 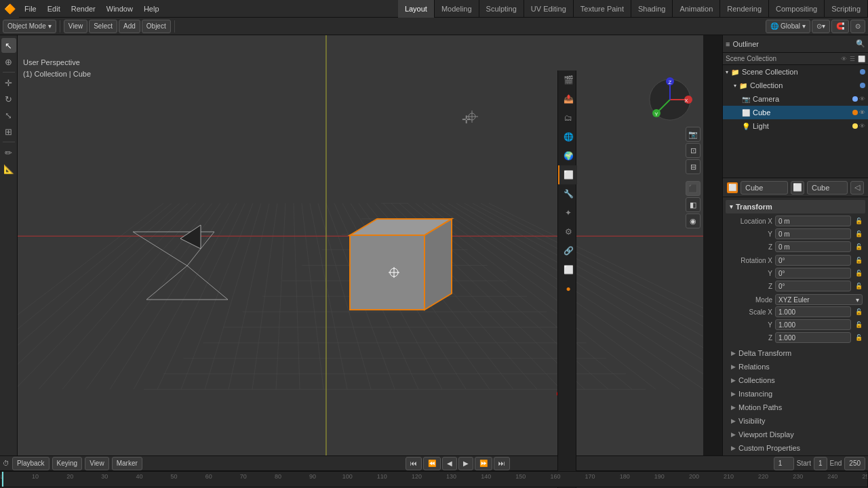 What do you see at coordinates (414, 464) in the screenshot?
I see `jump-start-btn: ⏮` at bounding box center [414, 464].